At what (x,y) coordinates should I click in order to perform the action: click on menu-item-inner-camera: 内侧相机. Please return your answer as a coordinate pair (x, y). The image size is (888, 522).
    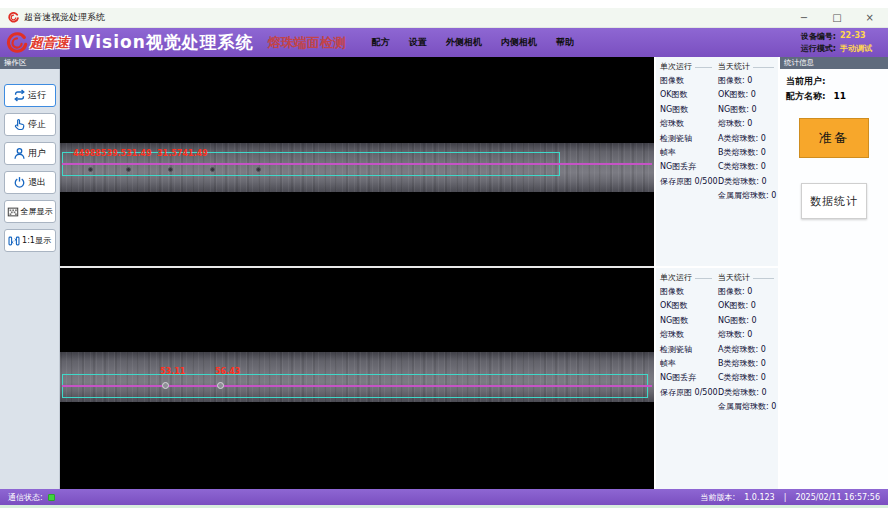
    Looking at the image, I should click on (519, 42).